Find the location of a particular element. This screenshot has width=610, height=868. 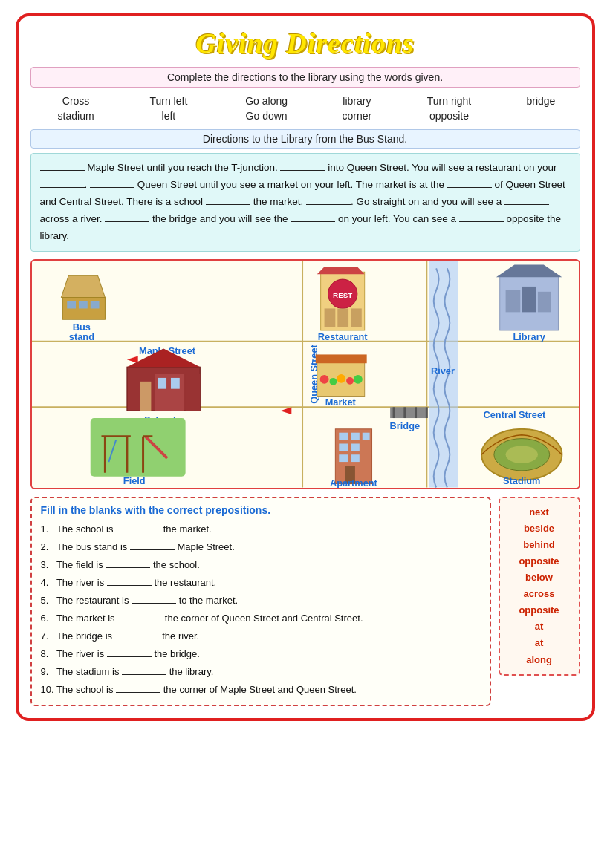

list-item: 7. The bridge is the river. is located at coordinates (261, 636).